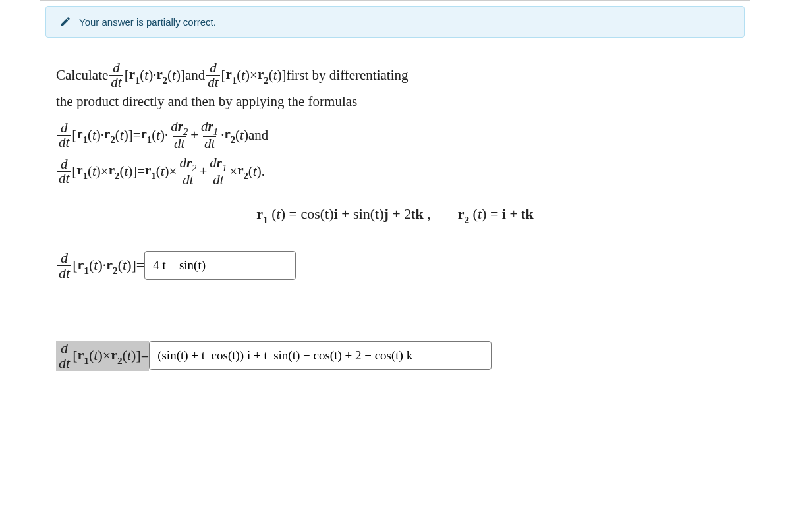 This screenshot has height=532, width=790. What do you see at coordinates (395, 22) in the screenshot?
I see `feedback-banner: Your answer is partially correct.` at bounding box center [395, 22].